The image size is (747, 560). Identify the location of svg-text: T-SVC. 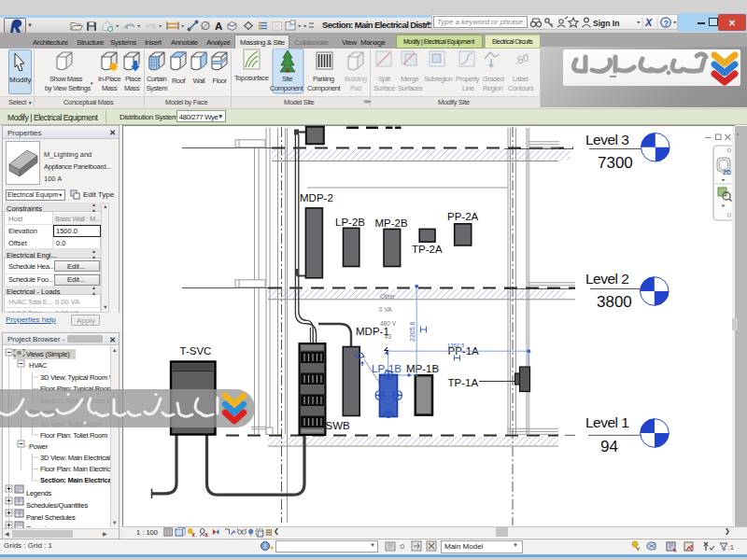
(196, 351).